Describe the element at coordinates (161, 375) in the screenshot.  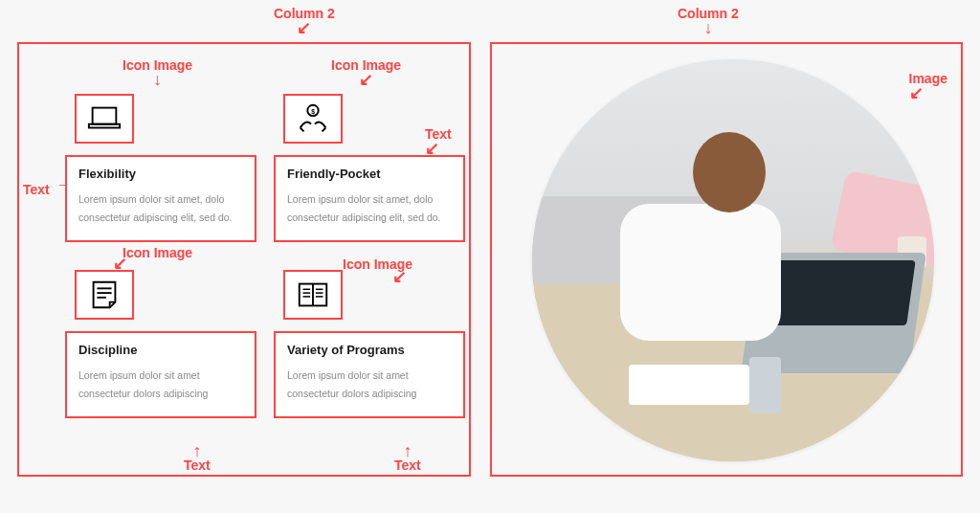
I see `discipline-card: Discipline Lorem ipsum dolor sit amet co…` at that location.